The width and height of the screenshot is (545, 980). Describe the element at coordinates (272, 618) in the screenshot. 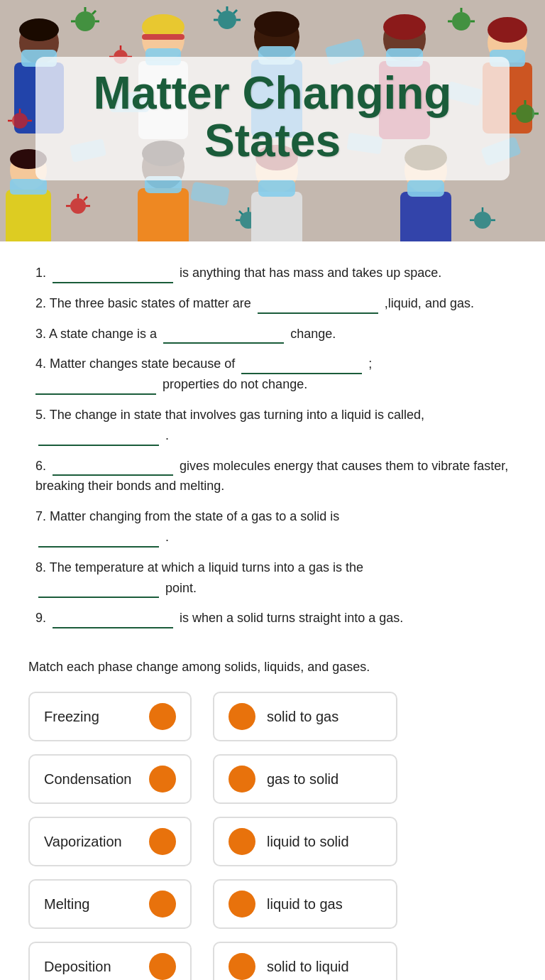

I see `question-9: 9. is when a solid turns straight into a…` at that location.